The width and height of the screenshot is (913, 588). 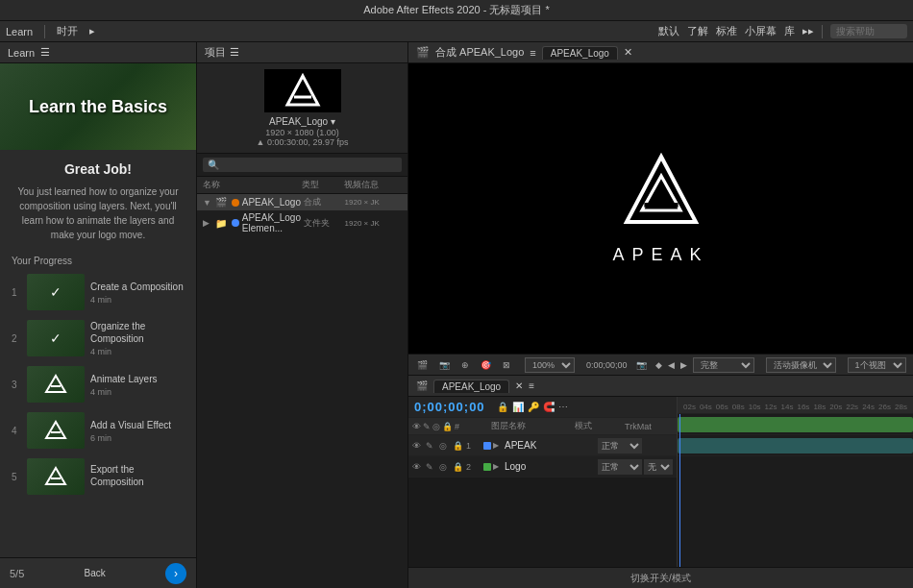 What do you see at coordinates (869, 31) in the screenshot?
I see `help-search-input` at bounding box center [869, 31].